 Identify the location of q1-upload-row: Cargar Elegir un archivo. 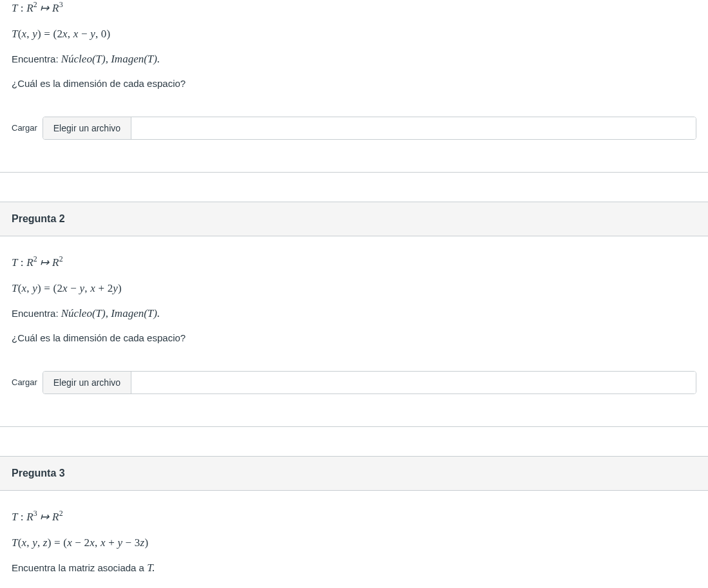
(354, 128).